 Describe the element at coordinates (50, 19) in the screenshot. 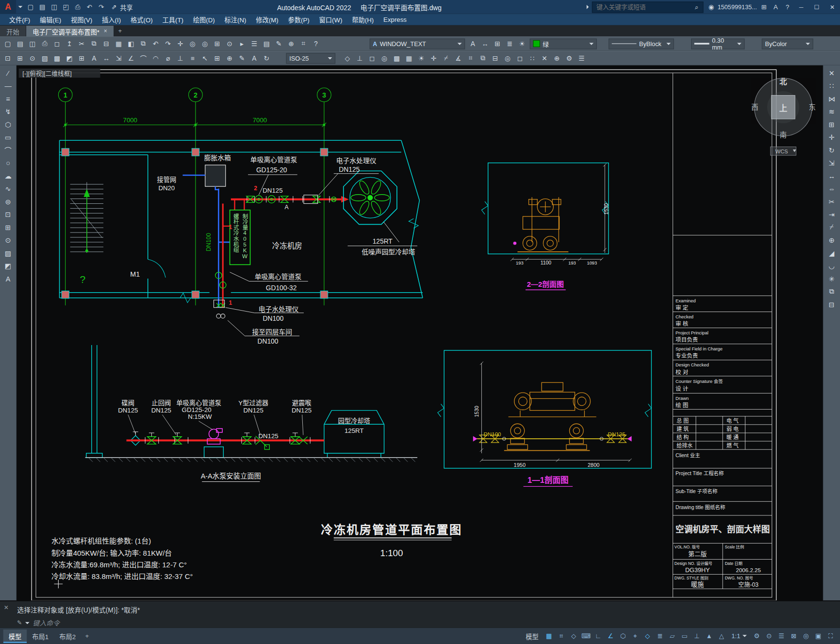

I see `menu-item-1: 编辑(E)` at that location.